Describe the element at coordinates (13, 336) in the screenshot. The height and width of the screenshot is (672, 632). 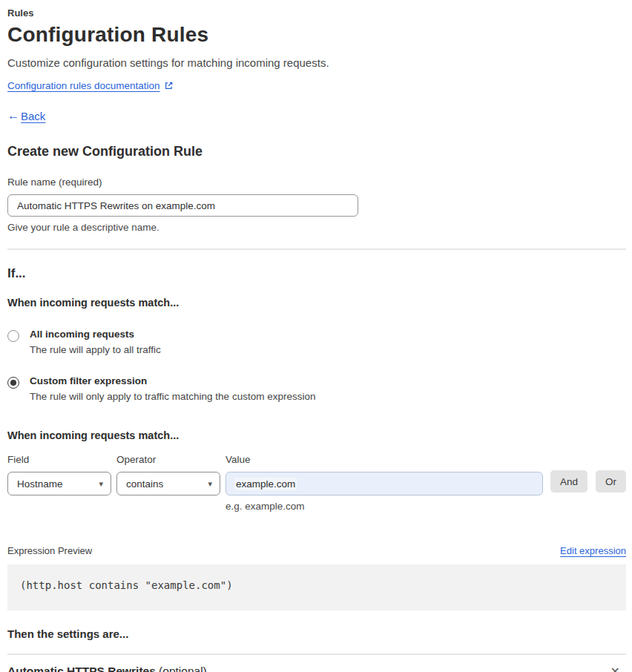
I see `radio-button` at that location.